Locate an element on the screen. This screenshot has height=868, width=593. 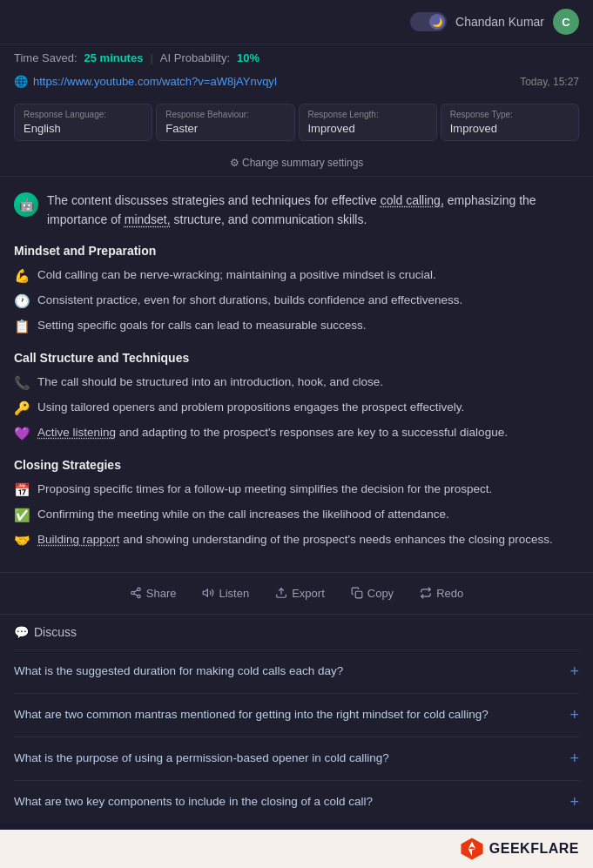
copy-button: Copy is located at coordinates (373, 594).